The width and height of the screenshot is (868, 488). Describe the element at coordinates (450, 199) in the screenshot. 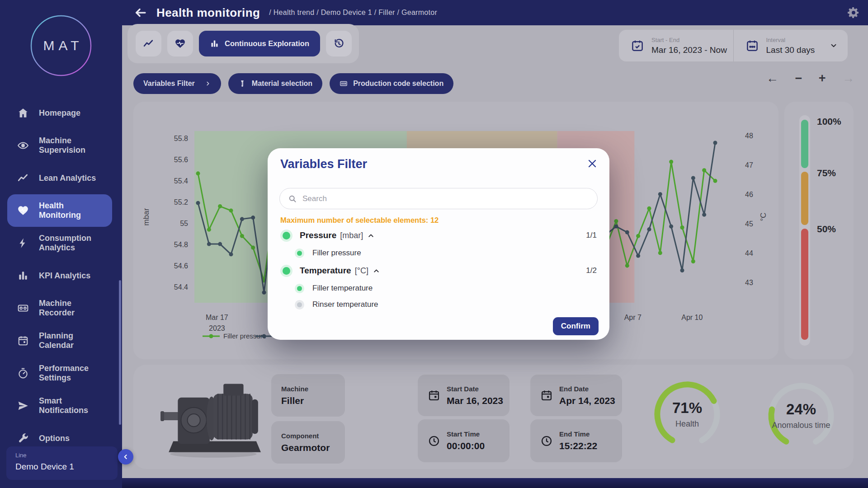

I see `search-input` at that location.